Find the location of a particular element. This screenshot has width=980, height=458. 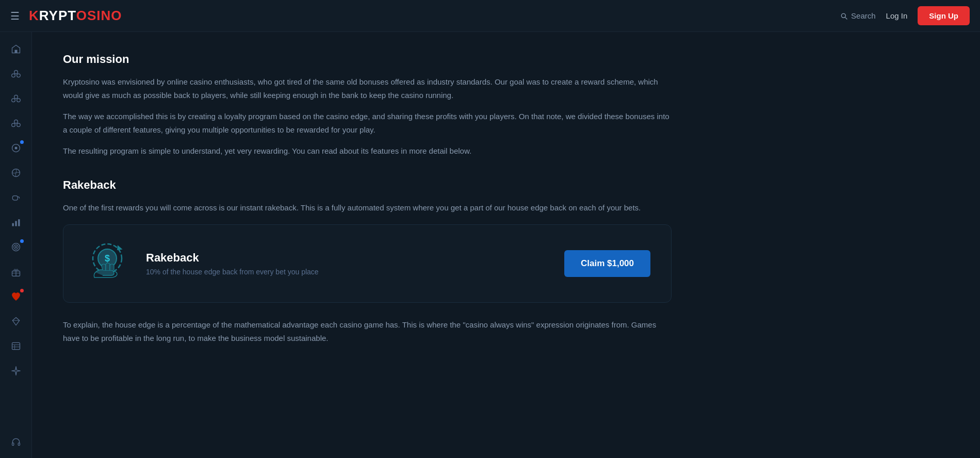

mission-p3: The resulting program is simple to under… is located at coordinates (367, 151).